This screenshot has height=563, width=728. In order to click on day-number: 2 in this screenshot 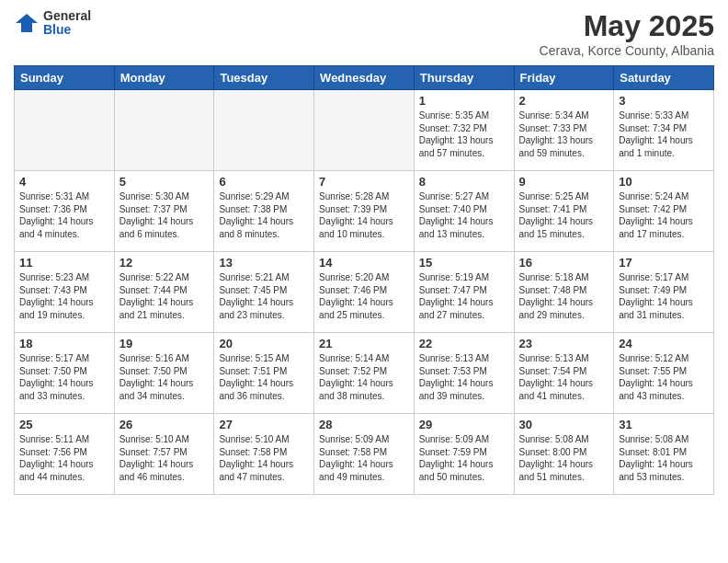, I will do `click(564, 101)`.